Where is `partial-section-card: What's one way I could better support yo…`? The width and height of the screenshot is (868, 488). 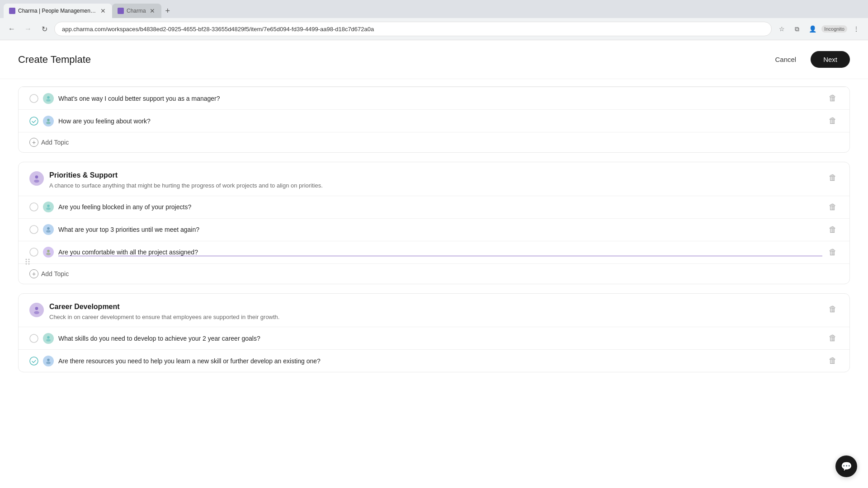 partial-section-card: What's one way I could better support yo… is located at coordinates (434, 119).